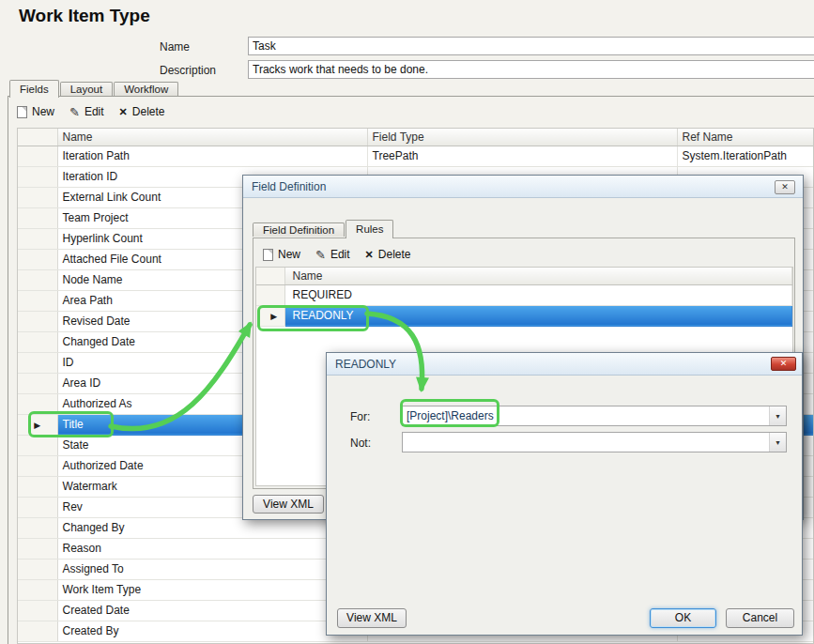 This screenshot has width=814, height=644. I want to click on column-header-ref-name: Ref Name, so click(745, 137).